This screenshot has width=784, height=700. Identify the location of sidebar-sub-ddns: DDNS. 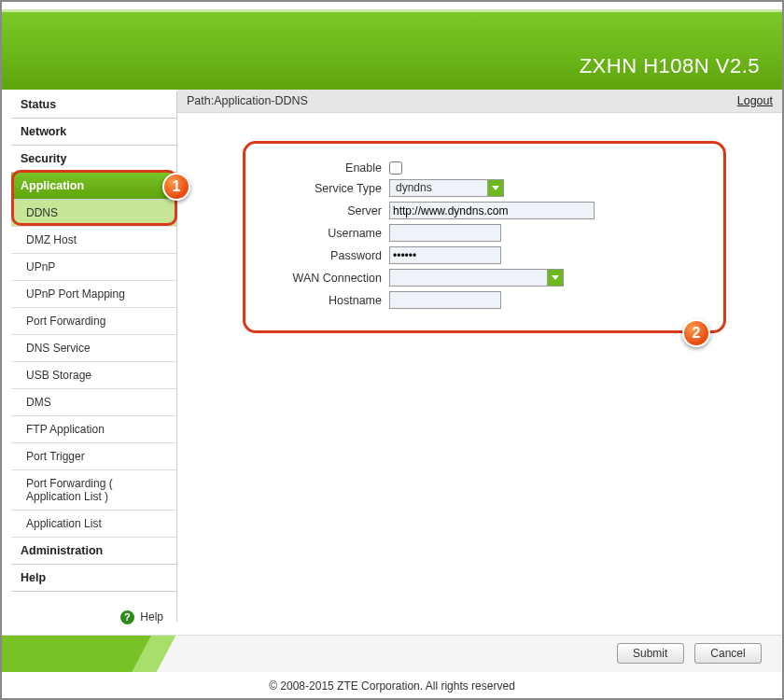
(93, 213).